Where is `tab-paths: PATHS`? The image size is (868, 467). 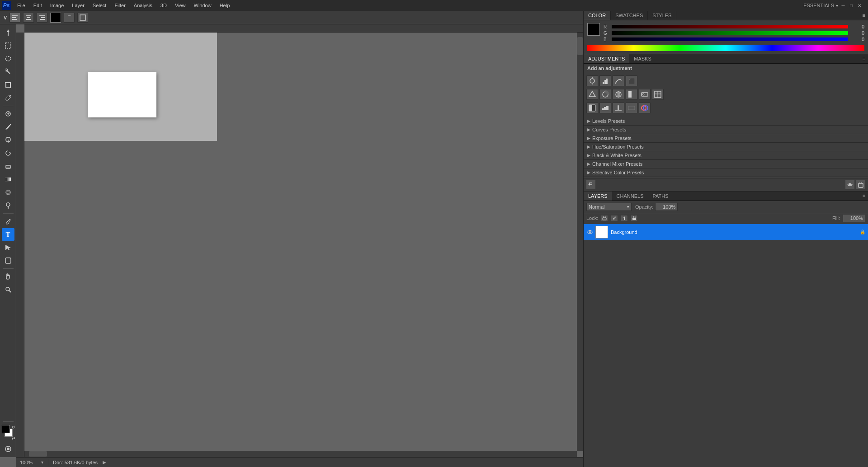 tab-paths: PATHS is located at coordinates (661, 196).